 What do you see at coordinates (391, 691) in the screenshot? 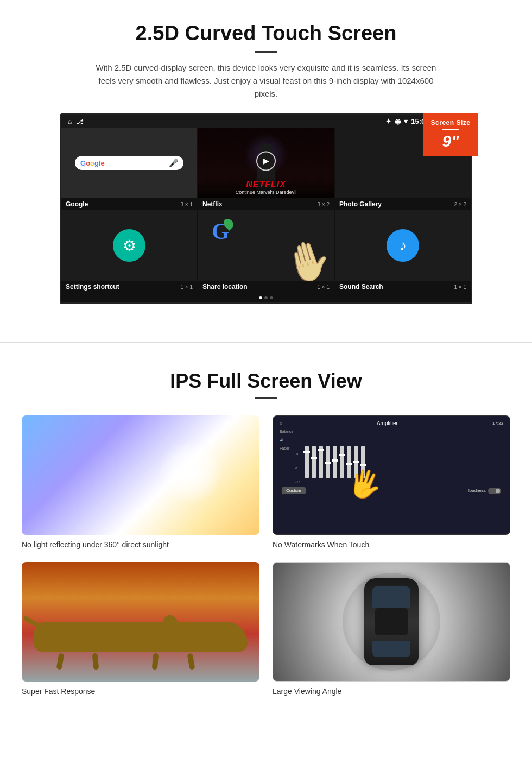
I see `car-caption: Large Viewing Angle` at bounding box center [391, 691].